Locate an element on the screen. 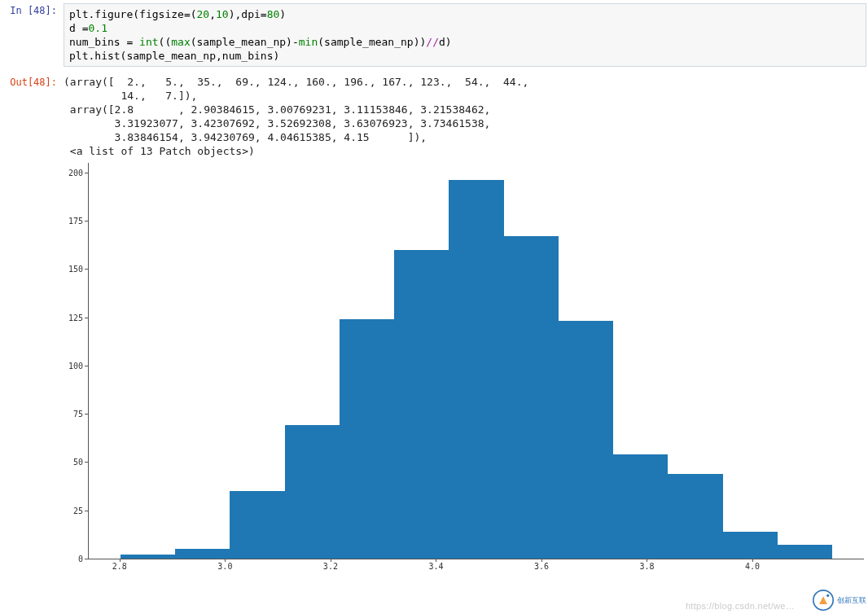  logo-icon is located at coordinates (823, 600).